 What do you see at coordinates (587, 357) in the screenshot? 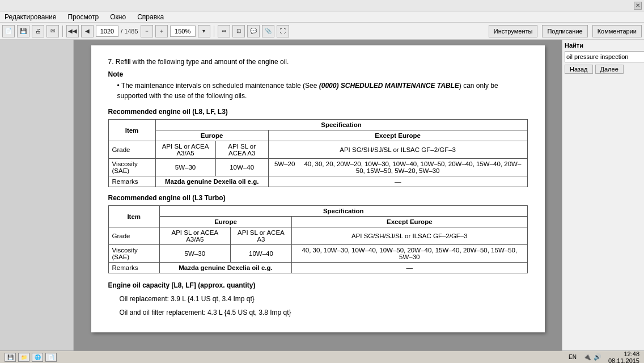
I see `network-icon: 🔌` at bounding box center [587, 357].